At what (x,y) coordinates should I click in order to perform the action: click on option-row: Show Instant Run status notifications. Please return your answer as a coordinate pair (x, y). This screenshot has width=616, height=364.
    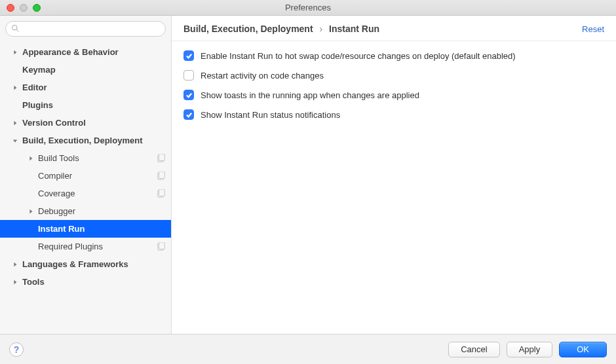
    Looking at the image, I should click on (394, 115).